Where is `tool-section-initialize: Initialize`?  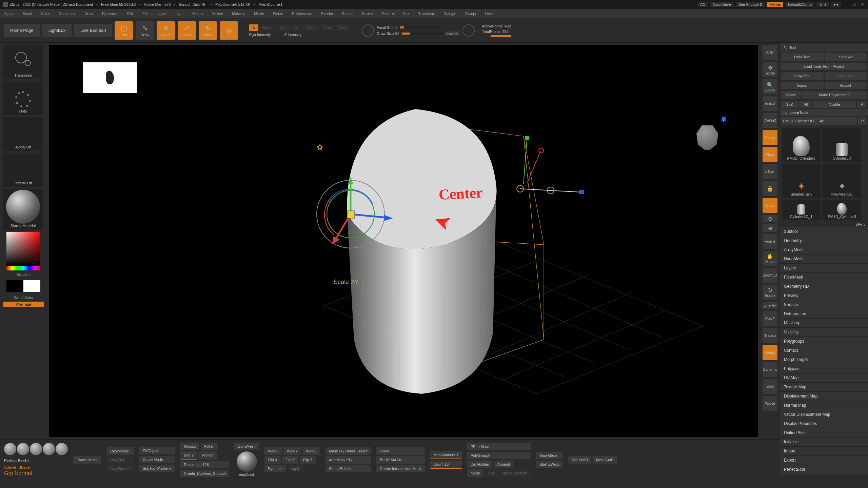
tool-section-initialize: Initialize is located at coordinates (824, 442).